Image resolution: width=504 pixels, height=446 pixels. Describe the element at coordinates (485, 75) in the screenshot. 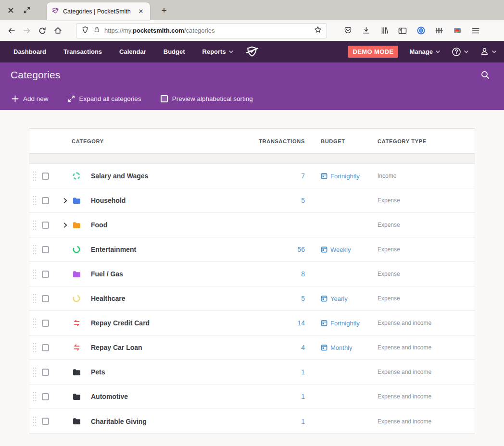

I see `search-icon` at that location.